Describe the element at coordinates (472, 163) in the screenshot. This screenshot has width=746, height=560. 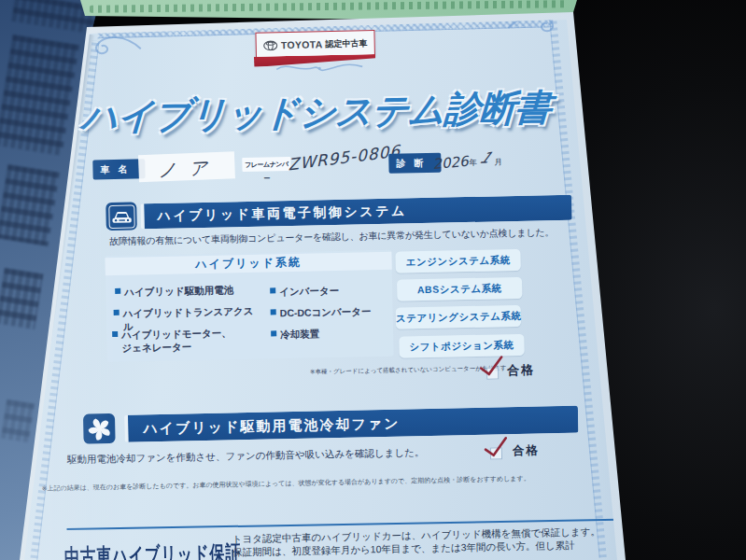
I see `year-suffix: 年` at that location.